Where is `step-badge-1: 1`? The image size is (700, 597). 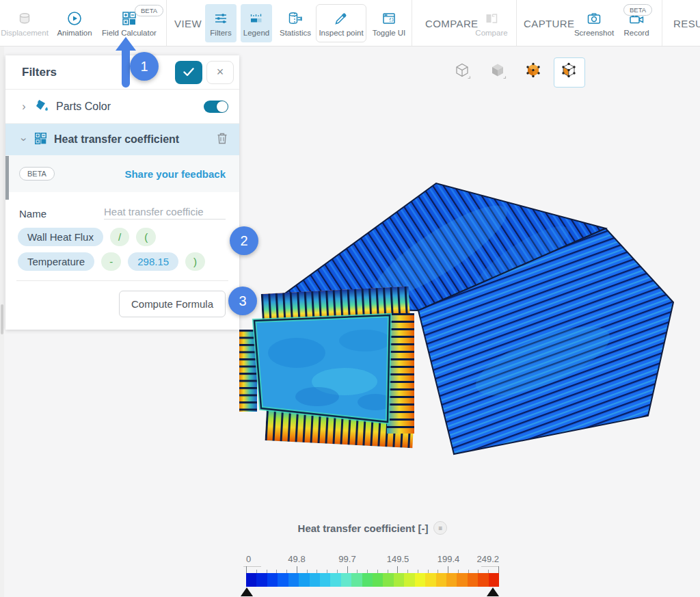 step-badge-1: 1 is located at coordinates (144, 66).